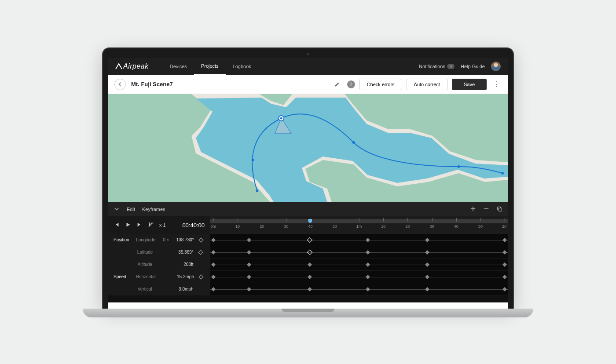 Image resolution: width=616 pixels, height=364 pixels. What do you see at coordinates (210, 66) in the screenshot?
I see `nav-projects: Projects` at bounding box center [210, 66].